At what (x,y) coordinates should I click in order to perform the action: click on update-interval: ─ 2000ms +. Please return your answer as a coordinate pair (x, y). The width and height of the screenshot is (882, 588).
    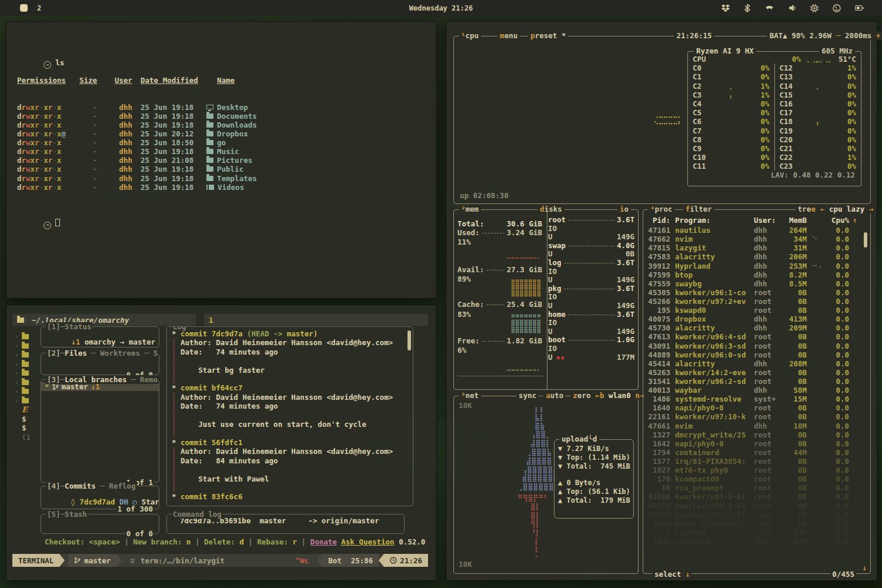
    Looking at the image, I should click on (858, 35).